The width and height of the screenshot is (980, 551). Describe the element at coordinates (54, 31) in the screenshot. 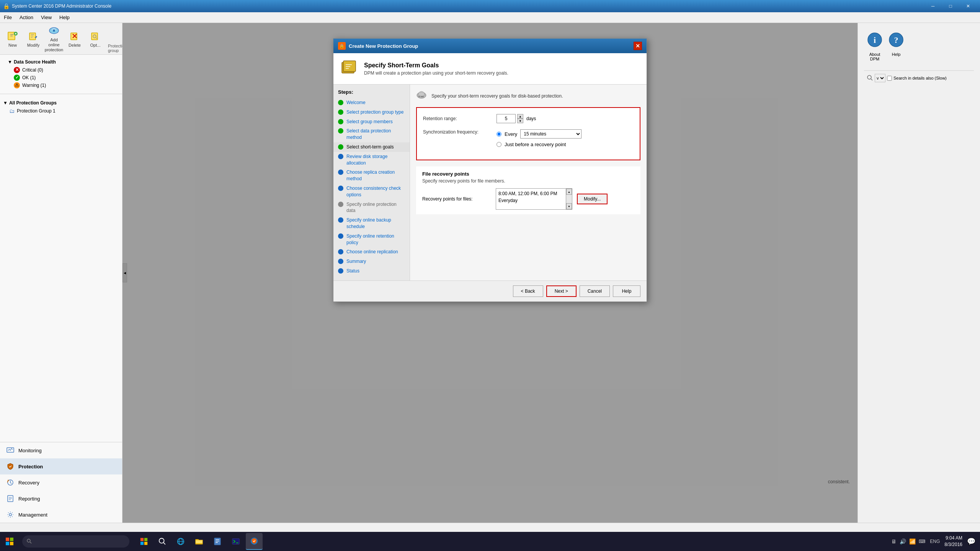

I see `add-online-icon` at that location.